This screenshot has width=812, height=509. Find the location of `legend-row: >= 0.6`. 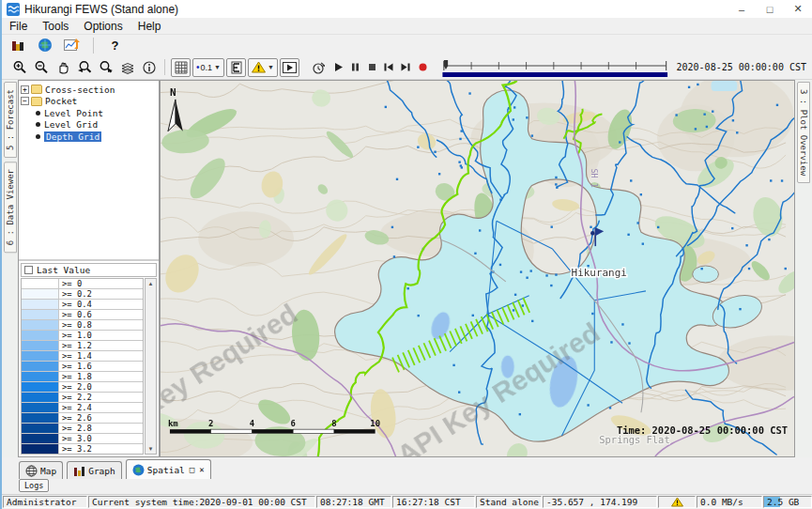

legend-row: >= 0.6 is located at coordinates (83, 316).